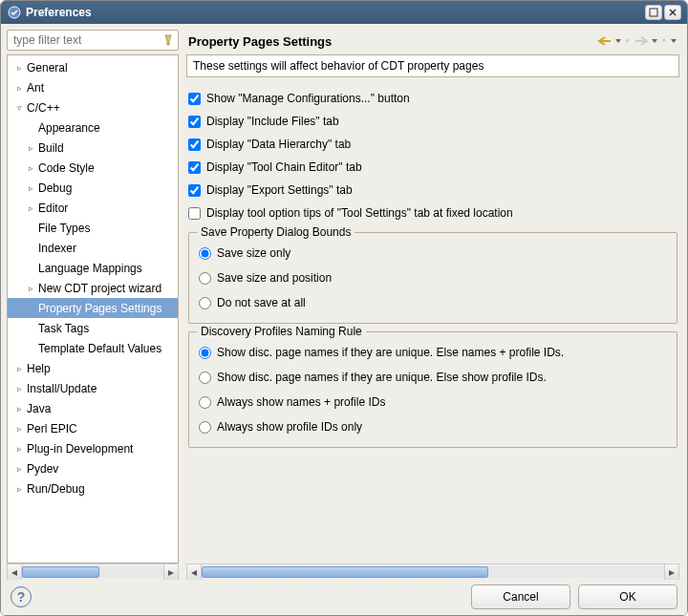  Describe the element at coordinates (433, 402) in the screenshot. I see `radio-row: Always show names + profile IDs` at that location.